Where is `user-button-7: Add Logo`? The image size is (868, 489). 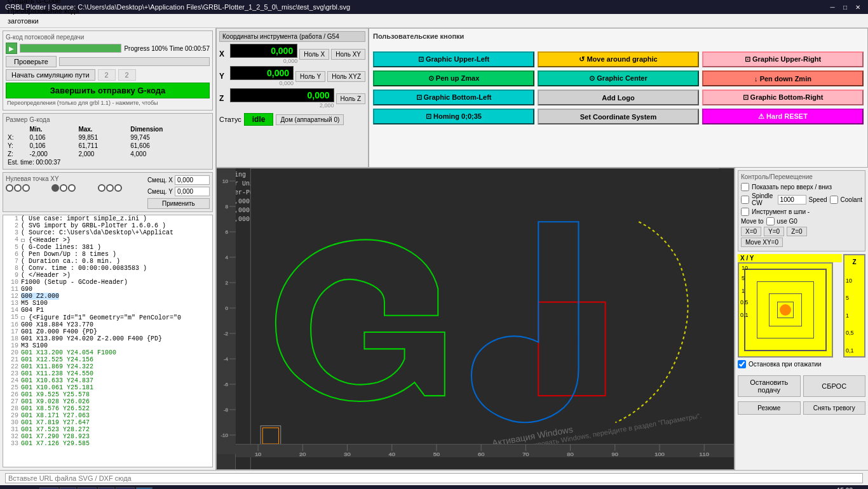 user-button-7: Add Logo is located at coordinates (618, 98).